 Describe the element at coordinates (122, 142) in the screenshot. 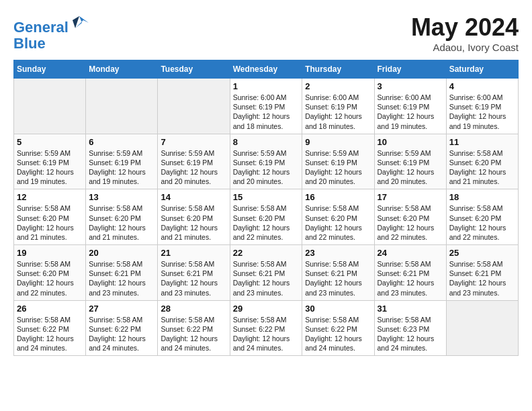

I see `day-number: 6` at that location.